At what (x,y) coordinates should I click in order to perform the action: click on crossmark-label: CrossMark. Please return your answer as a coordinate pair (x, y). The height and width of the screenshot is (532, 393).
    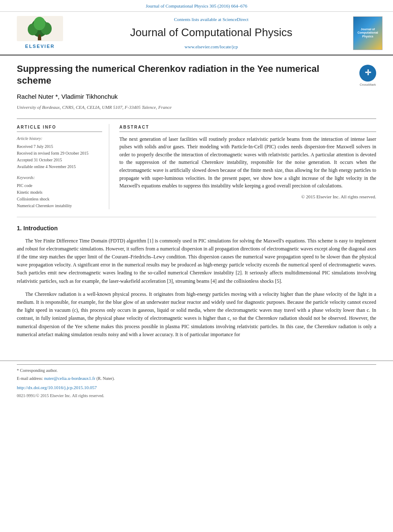
    Looking at the image, I should click on (368, 85).